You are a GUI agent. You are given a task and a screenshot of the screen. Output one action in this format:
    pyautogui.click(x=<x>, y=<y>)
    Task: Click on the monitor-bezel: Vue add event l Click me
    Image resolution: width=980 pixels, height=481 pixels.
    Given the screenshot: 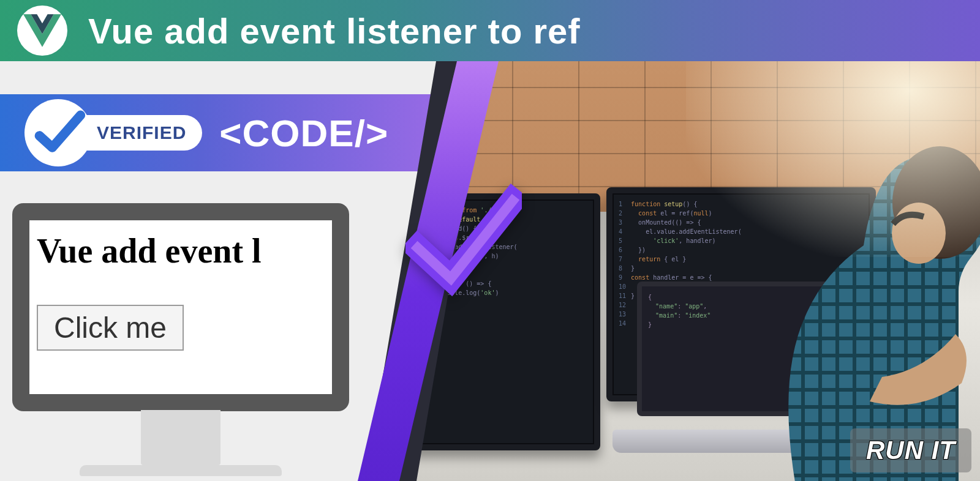 What is the action you would take?
    pyautogui.click(x=181, y=307)
    